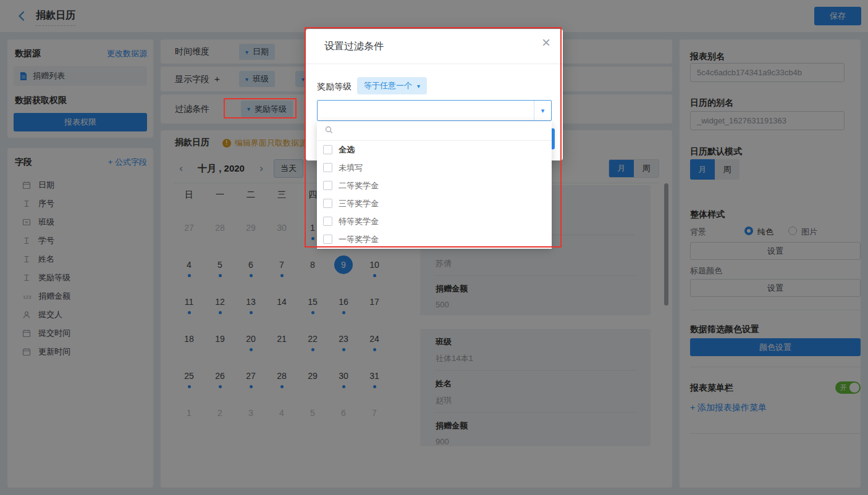  Describe the element at coordinates (358, 222) in the screenshot. I see `option-label: 特等奖学金` at that location.